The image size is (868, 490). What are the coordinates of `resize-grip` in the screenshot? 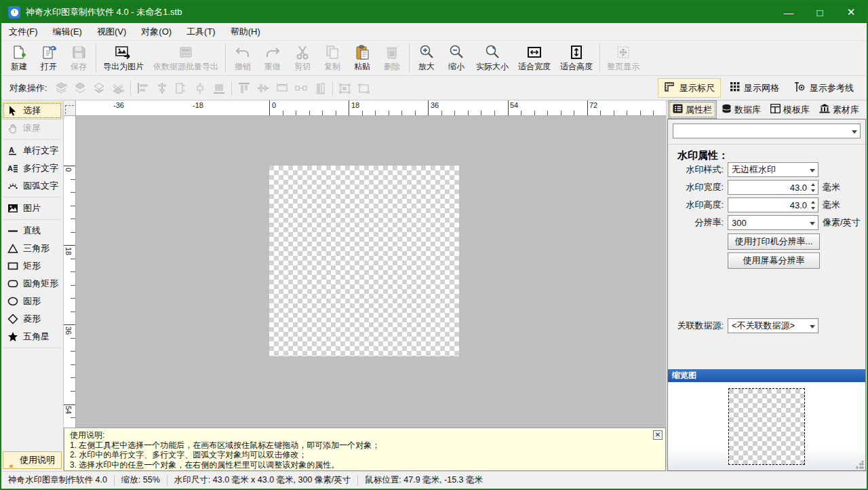 It's located at (860, 465).